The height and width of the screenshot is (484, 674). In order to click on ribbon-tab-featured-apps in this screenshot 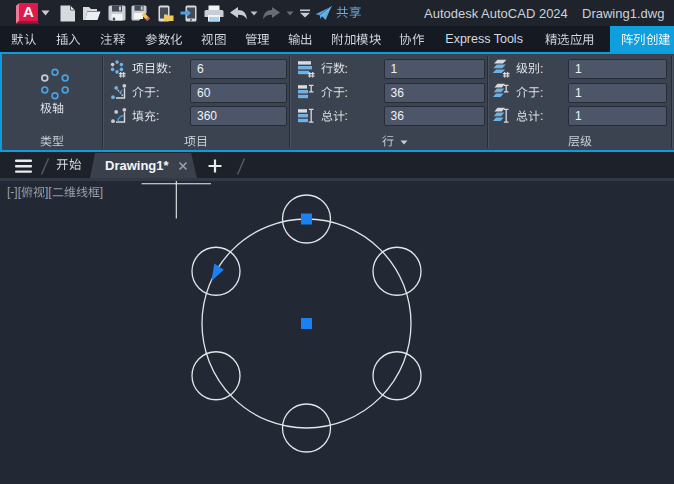, I will do `click(570, 39)`.